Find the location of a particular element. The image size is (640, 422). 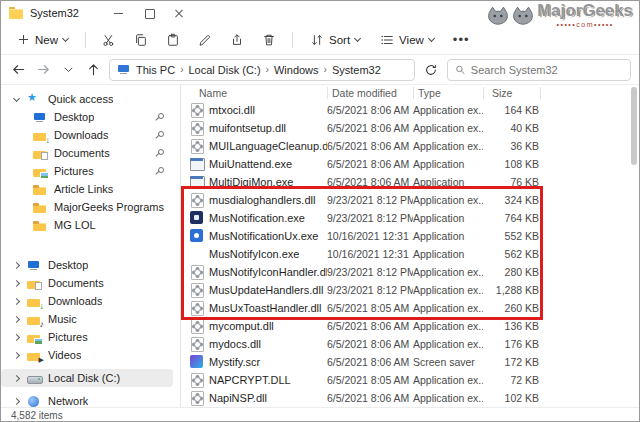

delete-button is located at coordinates (269, 40).